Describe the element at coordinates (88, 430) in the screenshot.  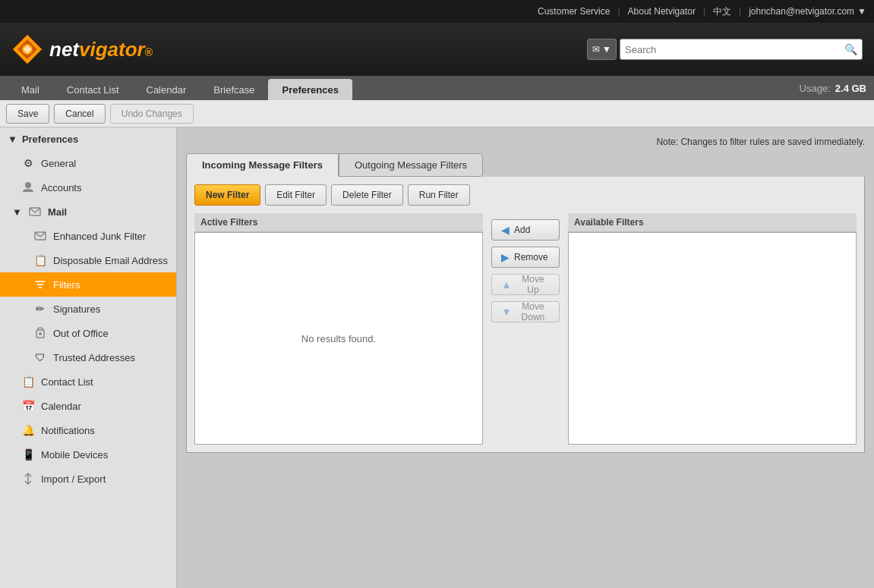
I see `sidebar-item-notifications: 🔔 Notifications` at that location.